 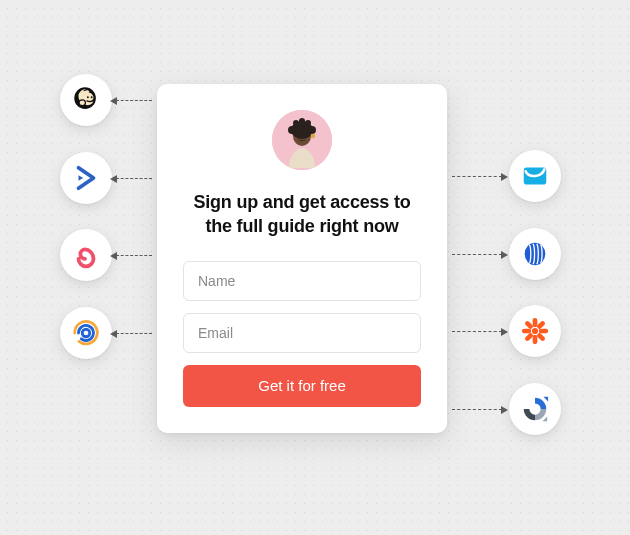 What do you see at coordinates (86, 333) in the screenshot?
I see `constantcontact-icon` at bounding box center [86, 333].